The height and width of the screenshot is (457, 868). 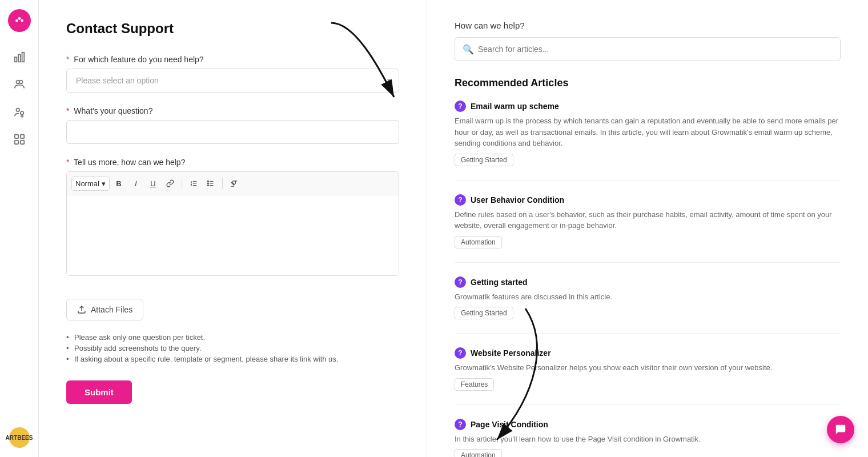 I want to click on article-title-row: ? Page Visit Condition, so click(x=648, y=424).